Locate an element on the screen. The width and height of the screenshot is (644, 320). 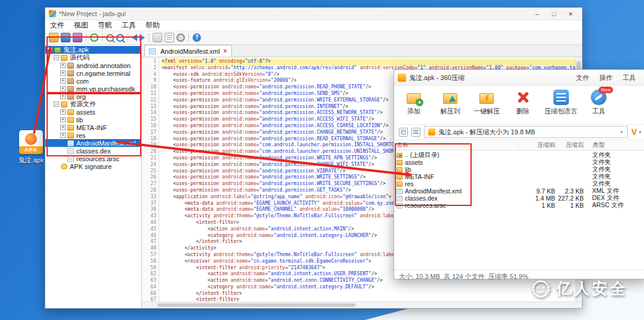
file-size-after: 1 KB is located at coordinates (569, 205).